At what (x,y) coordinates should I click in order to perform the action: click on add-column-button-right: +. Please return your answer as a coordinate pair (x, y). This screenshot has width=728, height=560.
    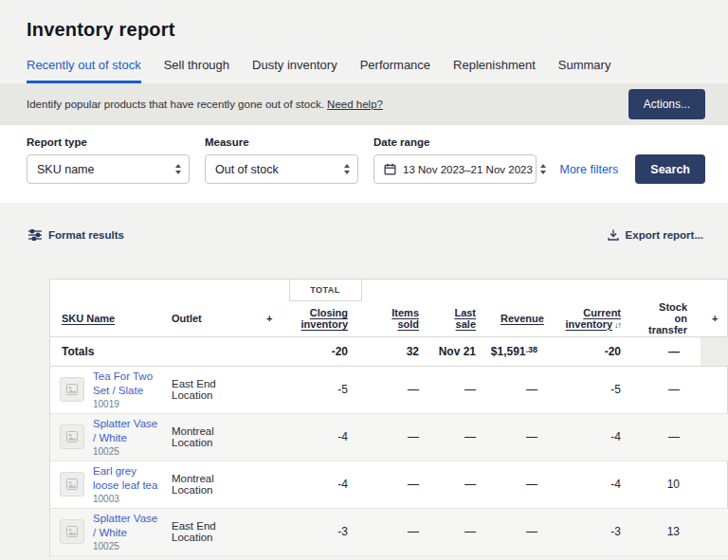
    Looking at the image, I should click on (715, 318).